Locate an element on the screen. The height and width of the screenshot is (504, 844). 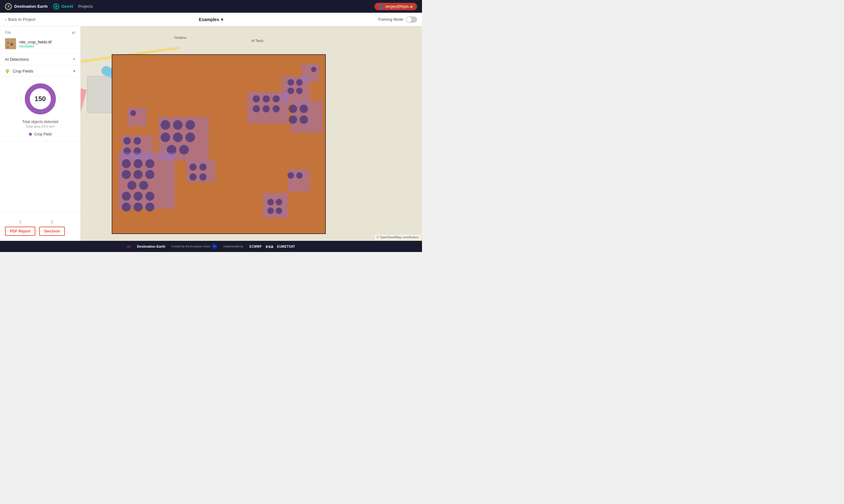
file-item: nile_crop_fields.tif Georaster is located at coordinates (40, 43).